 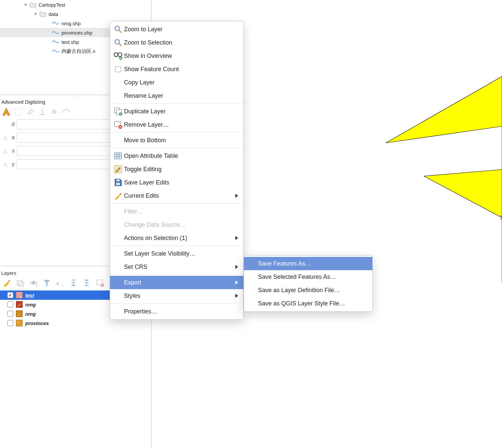 What do you see at coordinates (87, 283) in the screenshot?
I see `collapse-all-icon` at bounding box center [87, 283].